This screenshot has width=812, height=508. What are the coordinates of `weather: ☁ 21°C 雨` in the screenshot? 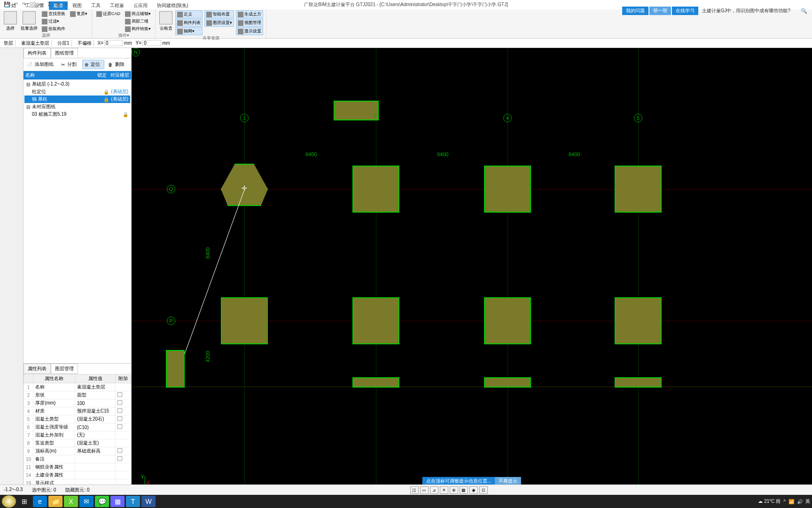 It's located at (769, 501).